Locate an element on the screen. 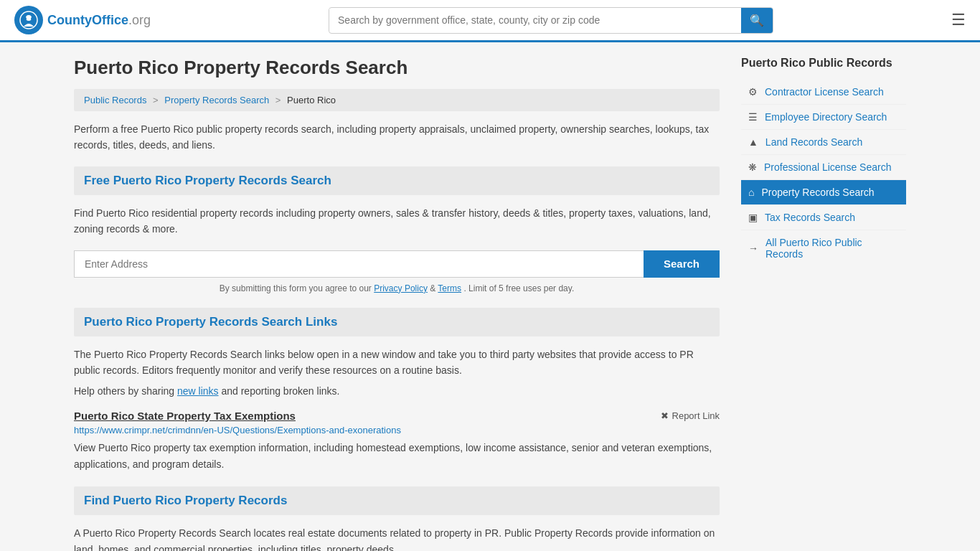 Image resolution: width=980 pixels, height=551 pixels. report-icon: ✖ is located at coordinates (664, 416).